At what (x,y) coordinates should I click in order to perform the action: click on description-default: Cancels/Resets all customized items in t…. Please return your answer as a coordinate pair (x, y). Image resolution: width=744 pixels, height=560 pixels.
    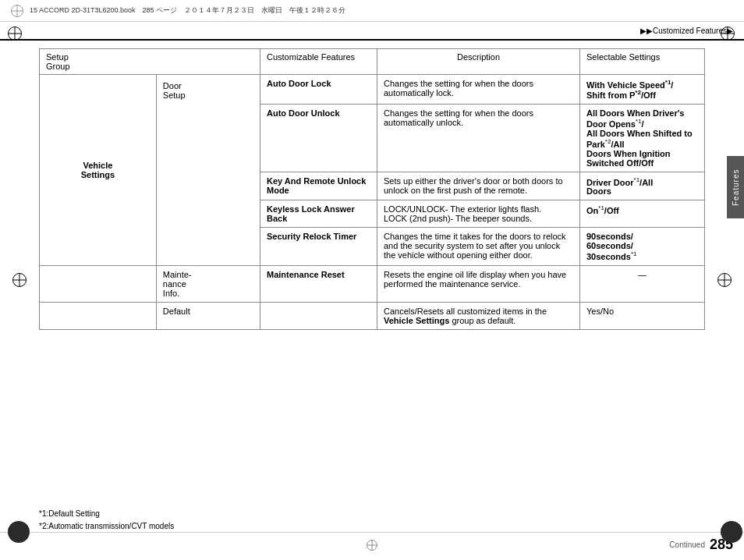
    Looking at the image, I should click on (479, 315).